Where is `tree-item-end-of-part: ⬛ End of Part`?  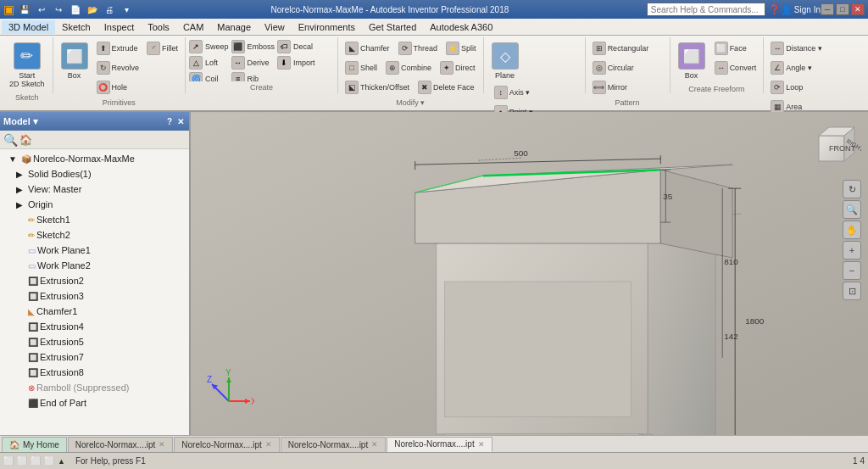
tree-item-end-of-part: ⬛ End of Part is located at coordinates (95, 403).